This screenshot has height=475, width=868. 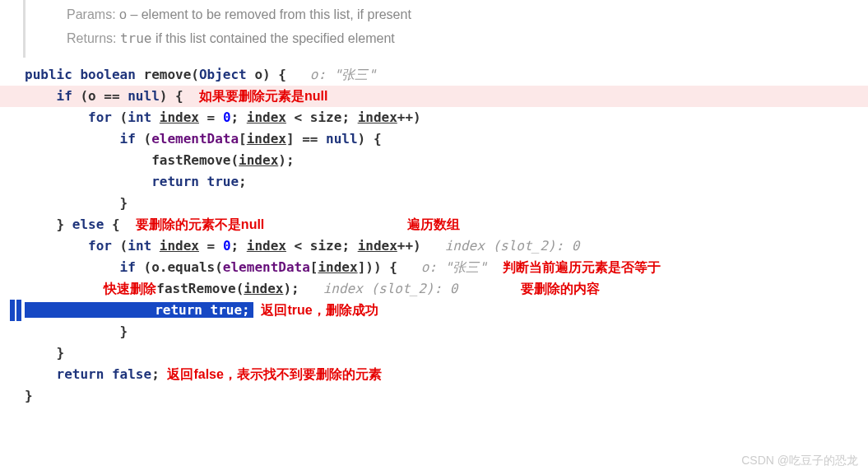 I want to click on code-line-15: return false; 返回false，表示找不到要删除的元素, so click(x=434, y=375).